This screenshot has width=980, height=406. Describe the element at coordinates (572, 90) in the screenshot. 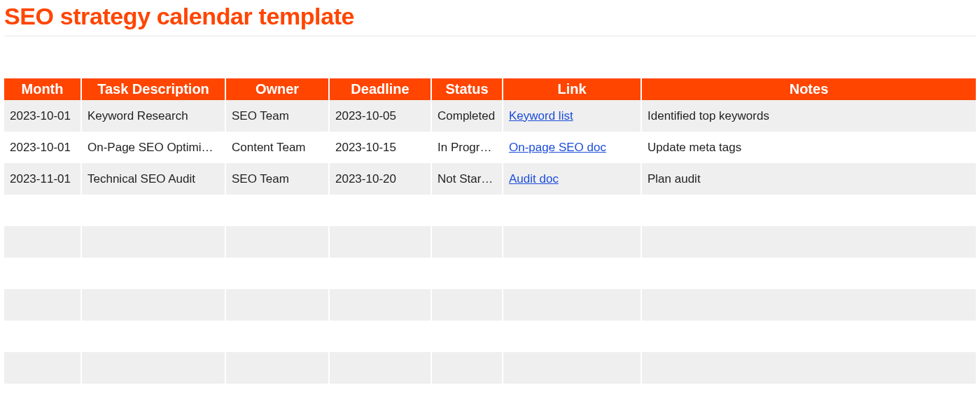

I see `col-header-link: Link` at that location.